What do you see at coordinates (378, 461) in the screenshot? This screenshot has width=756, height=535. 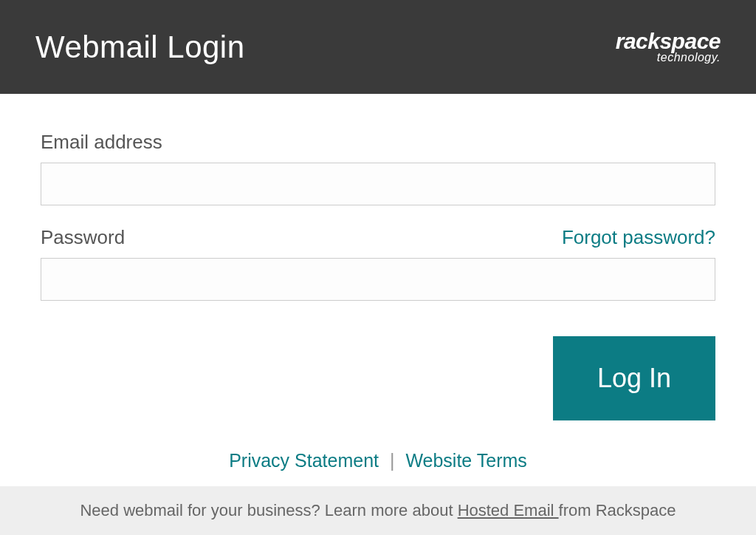 I see `footer-links: Privacy Statement | Website Terms` at bounding box center [378, 461].